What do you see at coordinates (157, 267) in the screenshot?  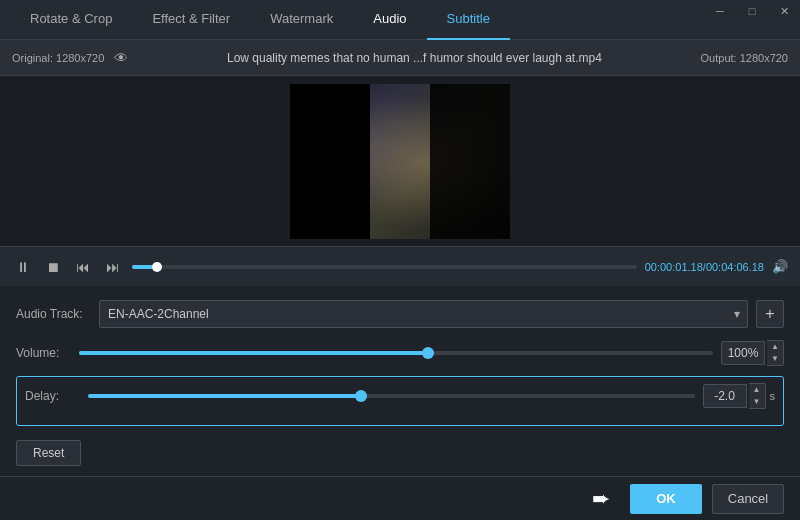 I see `progress-thumb` at bounding box center [157, 267].